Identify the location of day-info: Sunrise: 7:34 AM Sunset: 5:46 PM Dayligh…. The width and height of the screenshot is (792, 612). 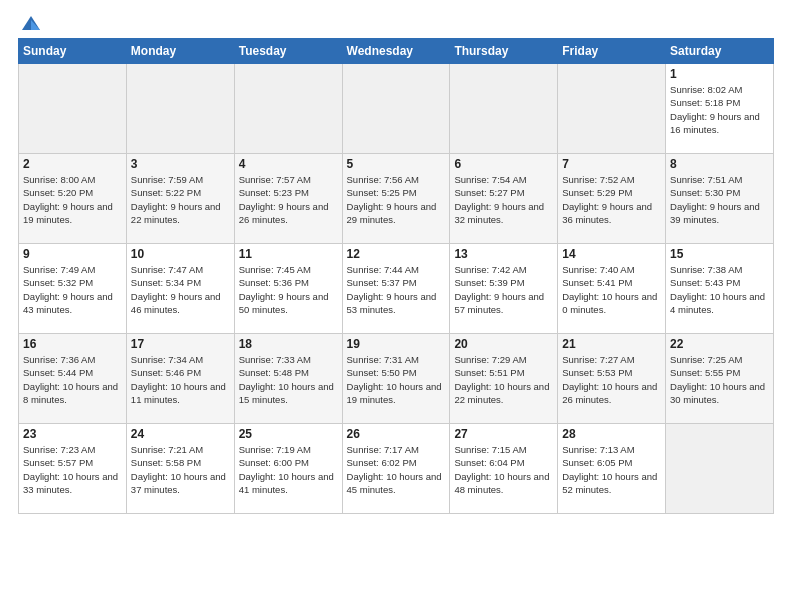
(180, 380).